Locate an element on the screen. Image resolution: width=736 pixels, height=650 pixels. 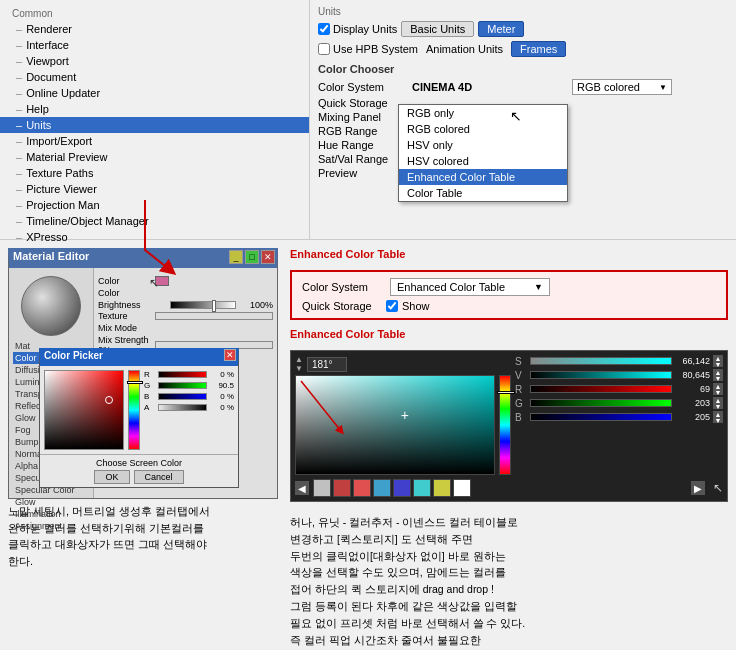
sidebar-item-timeline: Timeline/Object Manager is located at coordinates (154, 221).